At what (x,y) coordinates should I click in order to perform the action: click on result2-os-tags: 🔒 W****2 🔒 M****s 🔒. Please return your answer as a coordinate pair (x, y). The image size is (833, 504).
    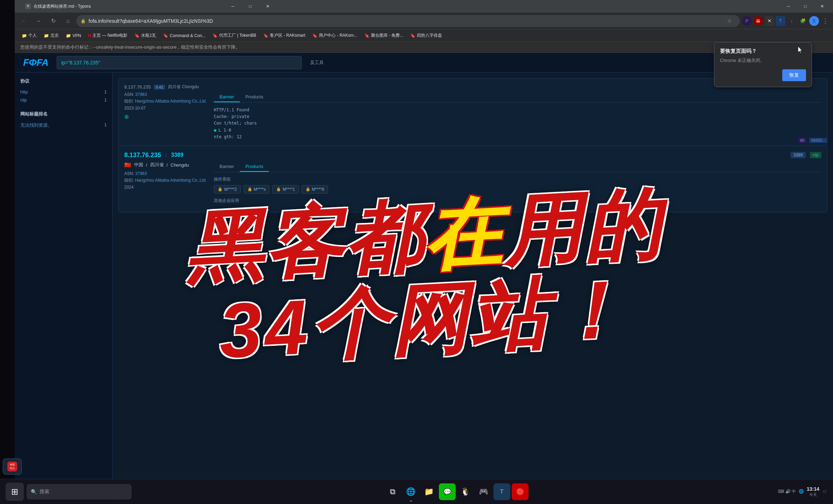
    Looking at the image, I should click on (518, 189).